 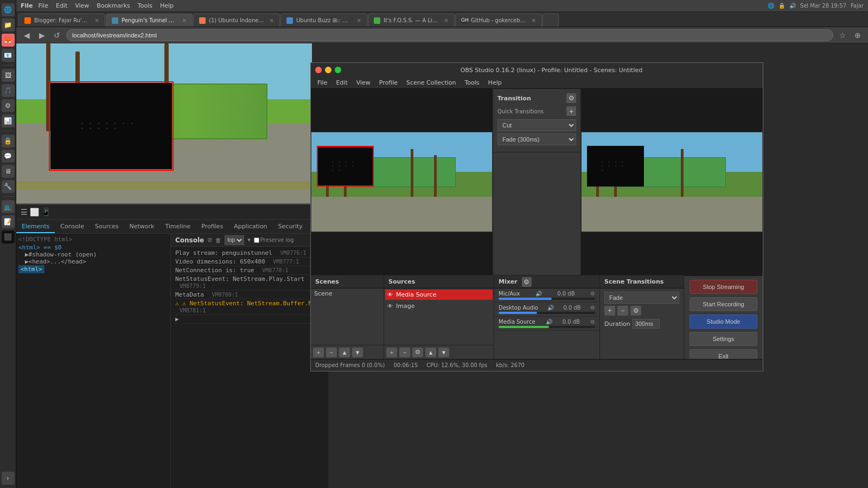 I want to click on taskbar-icon-lock: 🔒, so click(x=8, y=141).